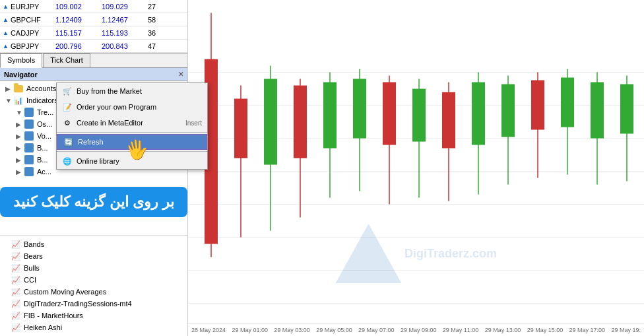 This screenshot has width=644, height=336. What do you see at coordinates (94, 280) in the screenshot?
I see `tree-cci: 📈 CCI` at bounding box center [94, 280].